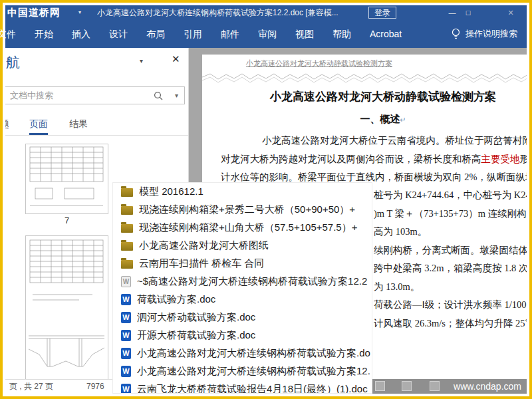 This screenshot has width=532, height=399. Describe the element at coordinates (491, 34) in the screenshot. I see `tell-me-label: 操作说明搜索` at that location.